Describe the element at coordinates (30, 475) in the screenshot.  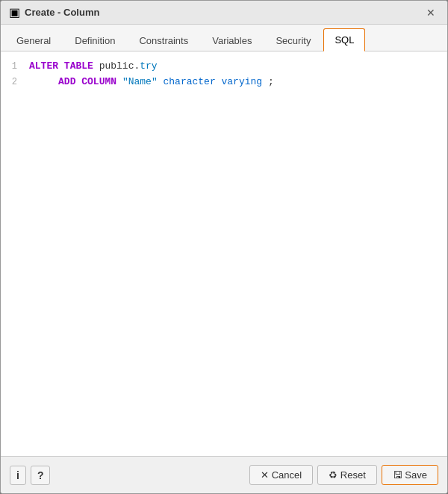
I see `footer-left-buttons: i ?` at that location.